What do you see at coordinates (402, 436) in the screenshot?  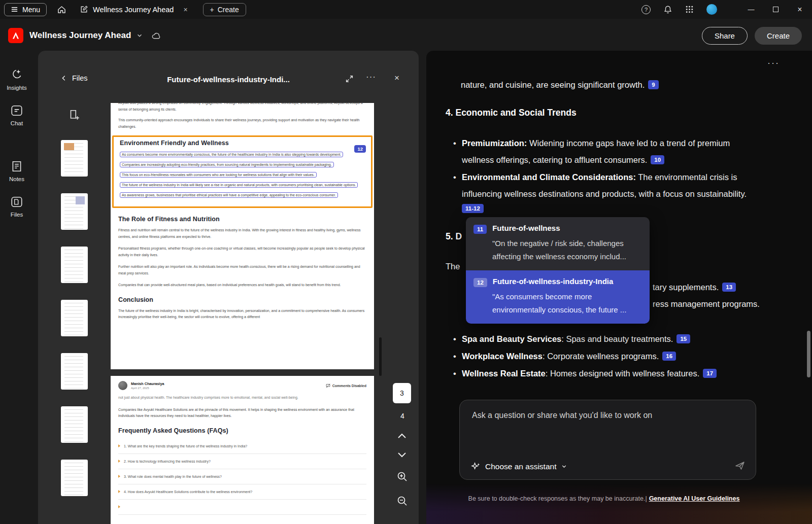 I see `scroll-up-button` at bounding box center [402, 436].